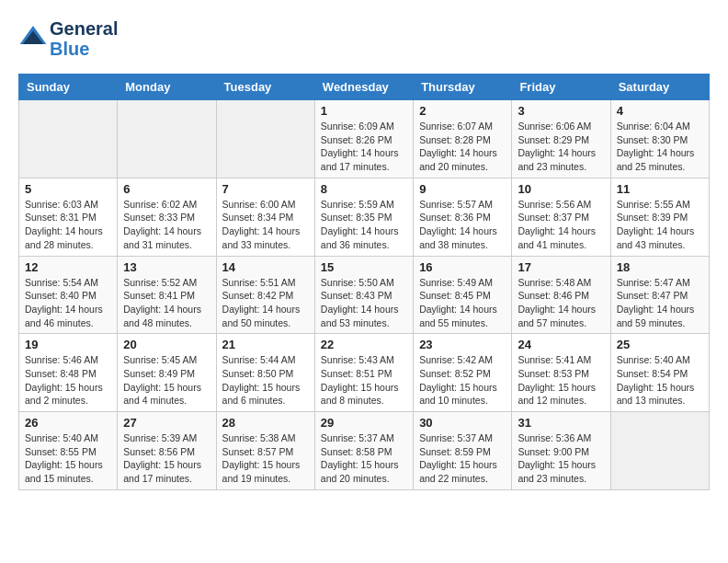 The height and width of the screenshot is (563, 728). Describe the element at coordinates (364, 304) in the screenshot. I see `day-detail: Sunrise: 5:50 AM Sunset: 8:43 PM Dayligh…` at that location.